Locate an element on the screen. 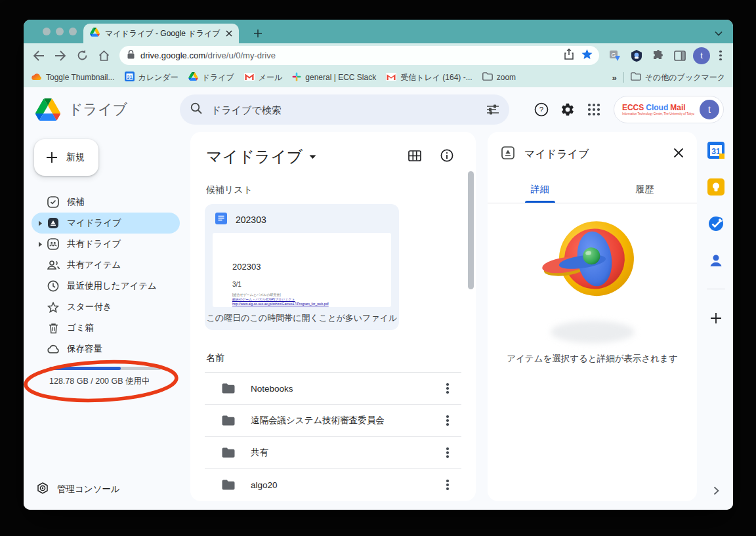 The height and width of the screenshot is (536, 756). drive-favicon is located at coordinates (94, 33).